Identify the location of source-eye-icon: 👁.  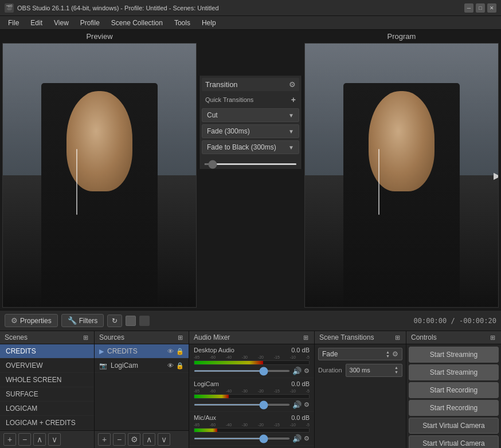
(171, 352).